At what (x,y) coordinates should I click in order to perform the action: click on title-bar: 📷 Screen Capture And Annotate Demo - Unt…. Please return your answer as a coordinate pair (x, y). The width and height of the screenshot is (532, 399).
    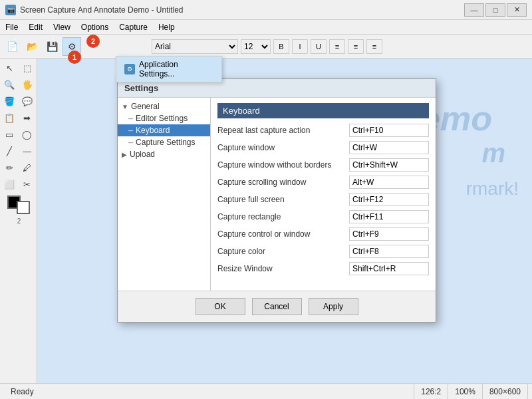
    Looking at the image, I should click on (266, 10).